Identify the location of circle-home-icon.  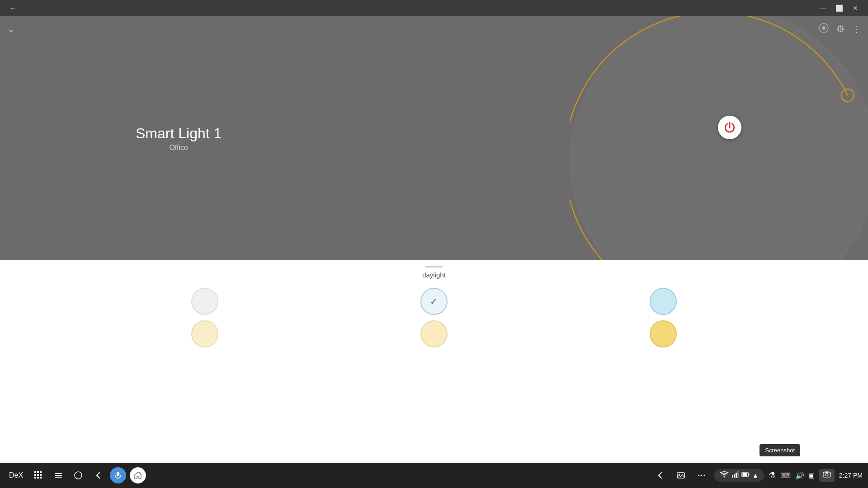
(78, 475).